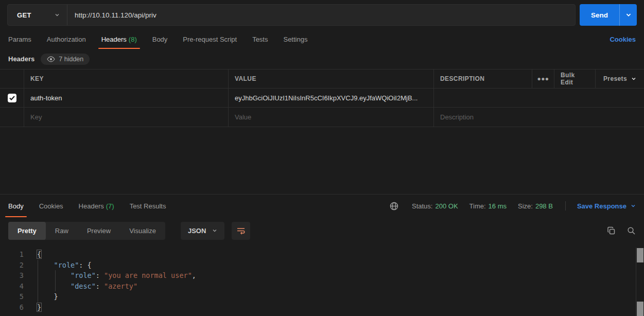 The image size is (644, 316). Describe the element at coordinates (133, 39) in the screenshot. I see `headers-count-badge: (8)` at that location.